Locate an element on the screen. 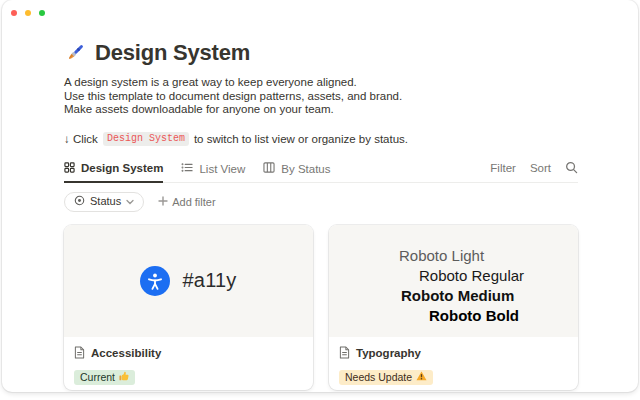 The image size is (640, 400). page-title: Design System is located at coordinates (172, 53).